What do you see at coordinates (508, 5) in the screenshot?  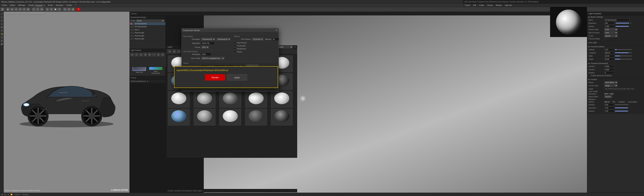 I see `ls-menu-lightlab: Light Lab` at bounding box center [508, 5].